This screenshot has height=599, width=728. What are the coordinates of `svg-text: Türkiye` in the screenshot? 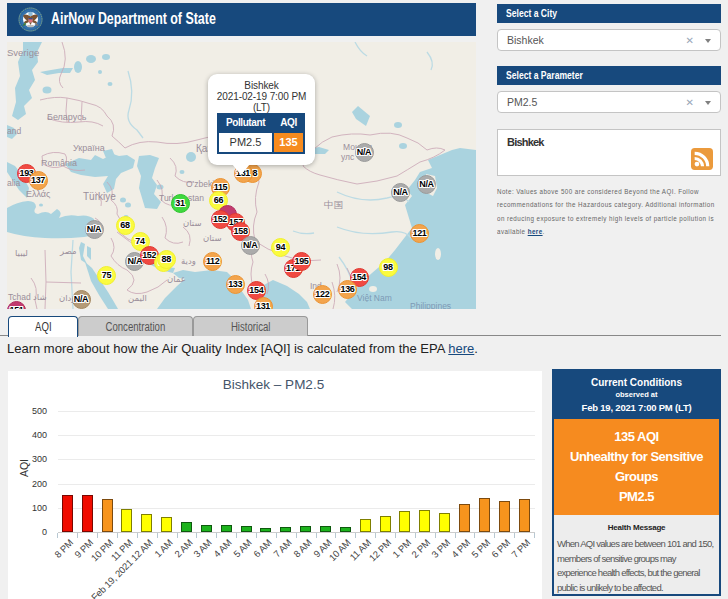 It's located at (100, 196).